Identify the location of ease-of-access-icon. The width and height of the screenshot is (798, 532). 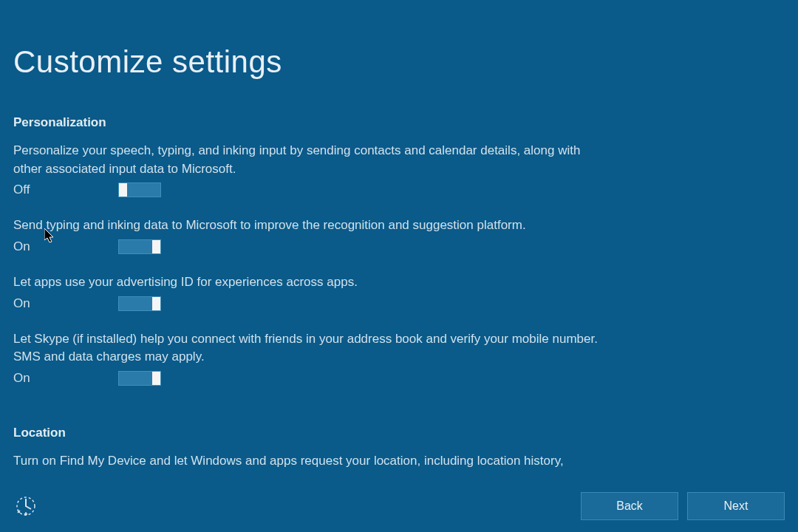
(26, 506).